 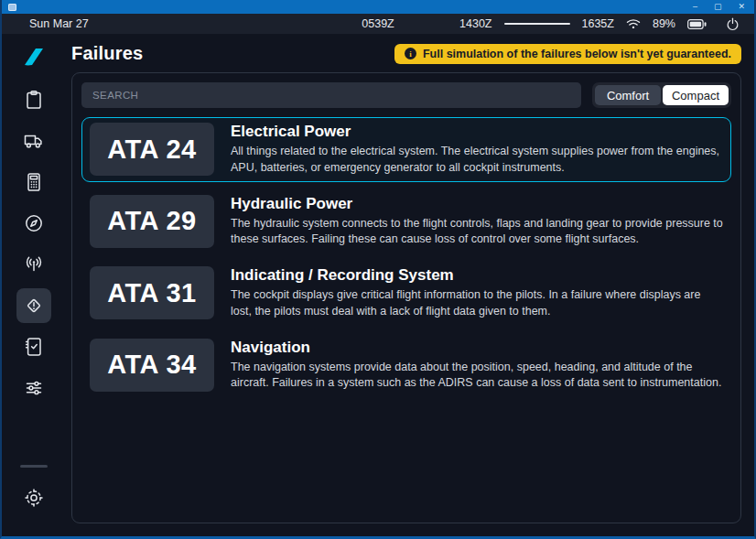 What do you see at coordinates (406, 366) in the screenshot?
I see `failure-card-ata34: ATA 34 Navigation The navigation systems…` at bounding box center [406, 366].